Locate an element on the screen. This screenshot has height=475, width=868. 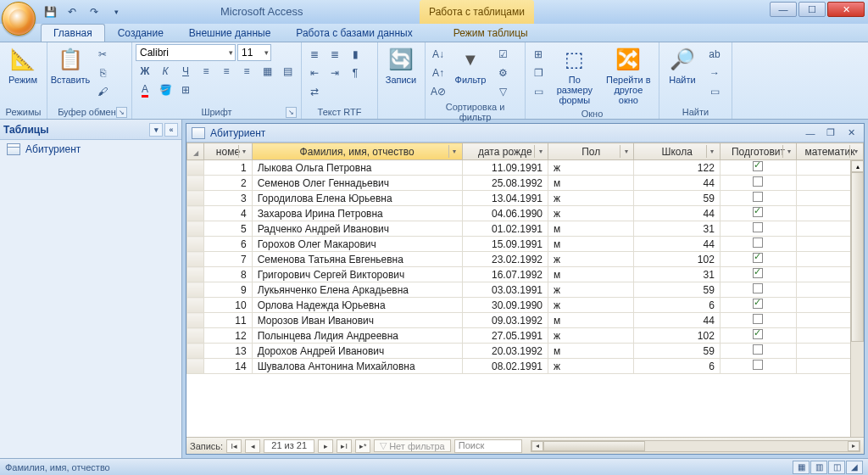
cell-fio: Городилова Елена Юрьевна is located at coordinates (357, 198).